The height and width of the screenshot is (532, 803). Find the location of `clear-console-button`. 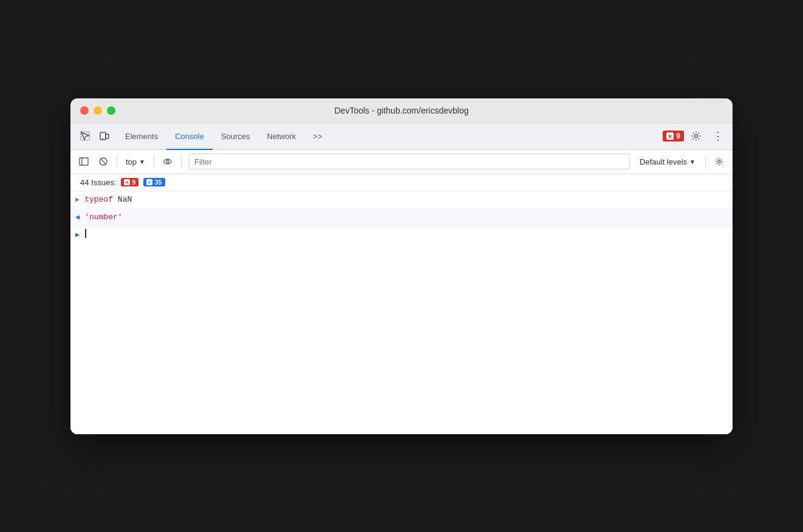

clear-console-button is located at coordinates (103, 162).